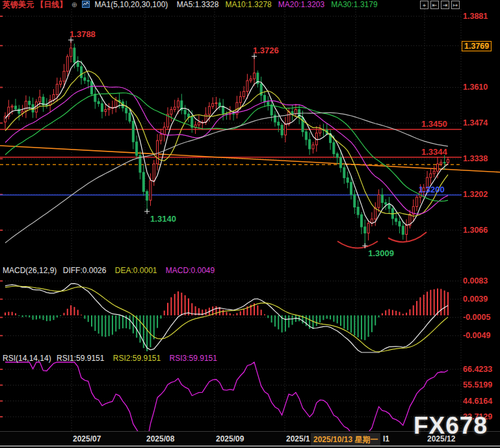  Describe the element at coordinates (190, 270) in the screenshot. I see `macd-hist-value: MACD:0.0049` at that location.